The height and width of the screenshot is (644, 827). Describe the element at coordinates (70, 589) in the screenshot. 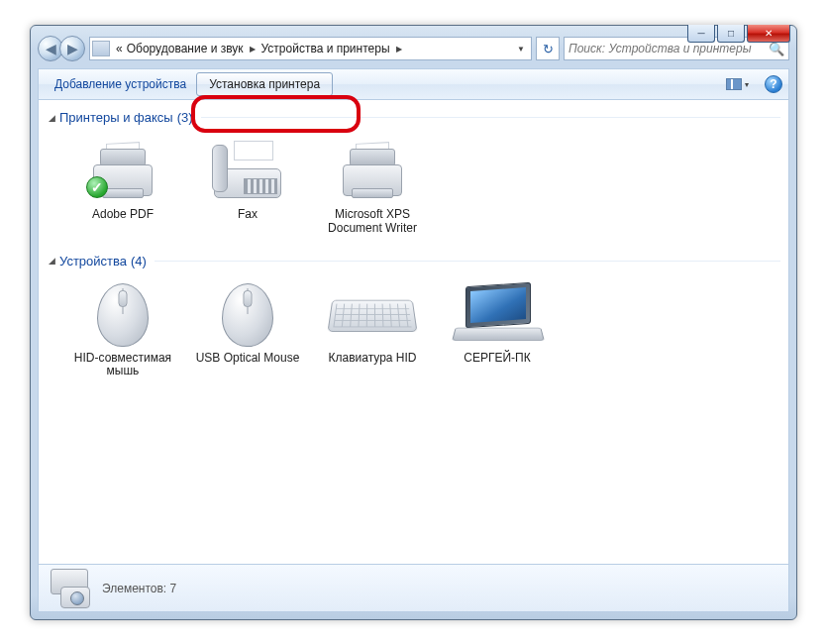

I see `devices-summary-icon` at that location.